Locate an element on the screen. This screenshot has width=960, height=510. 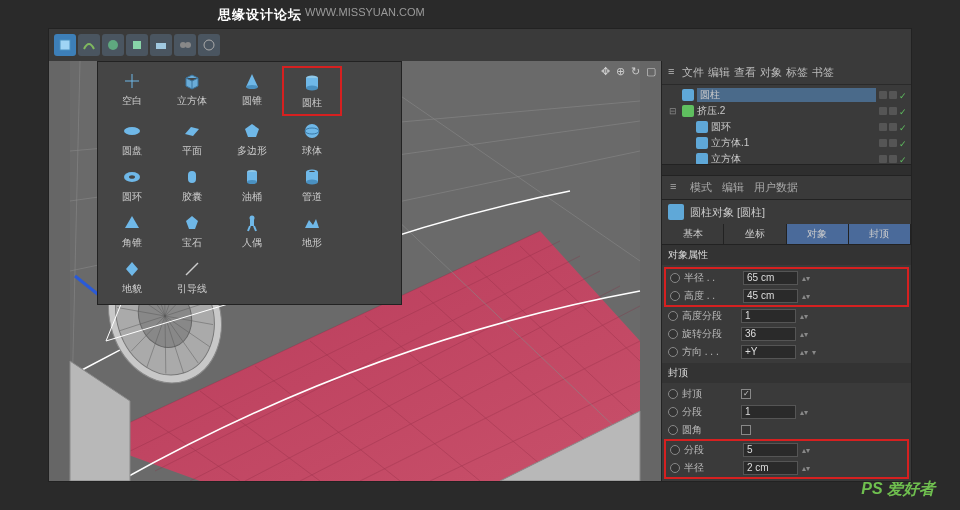
panel-divider is located at coordinates (786, 170).